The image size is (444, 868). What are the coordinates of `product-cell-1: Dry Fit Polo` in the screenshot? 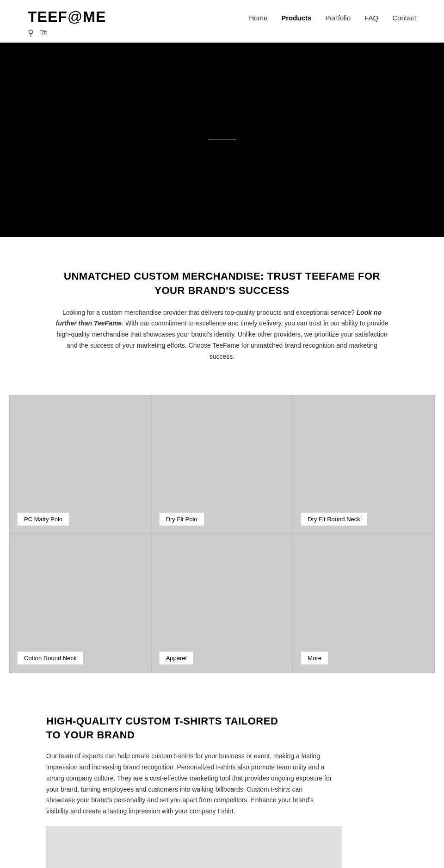 It's located at (222, 464).